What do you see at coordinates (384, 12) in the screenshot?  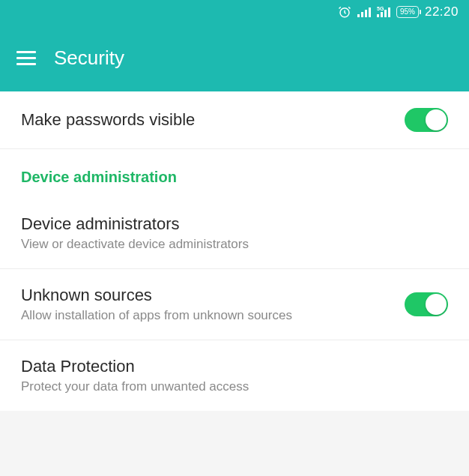 I see `signal-5g-icon: 5G` at bounding box center [384, 12].